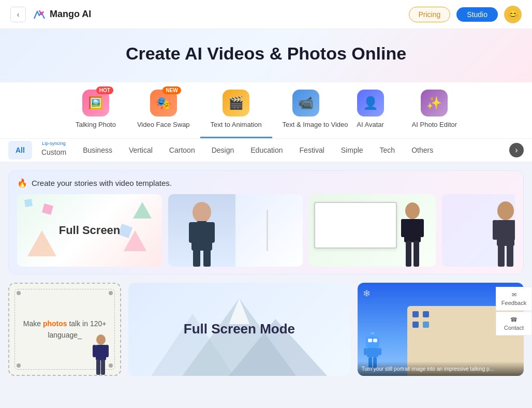 The image size is (532, 408). Describe the element at coordinates (312, 150) in the screenshot. I see `filter-festival: Festival` at that location.